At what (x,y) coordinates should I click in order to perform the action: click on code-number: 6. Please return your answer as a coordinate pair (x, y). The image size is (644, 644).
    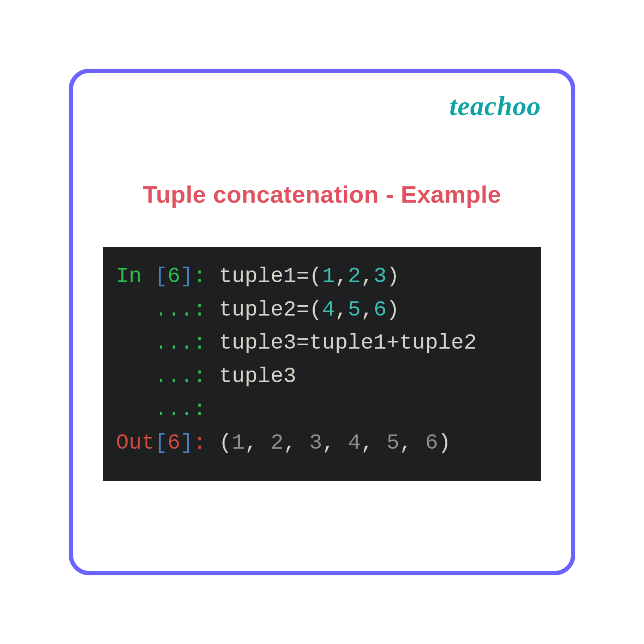
    Looking at the image, I should click on (380, 310).